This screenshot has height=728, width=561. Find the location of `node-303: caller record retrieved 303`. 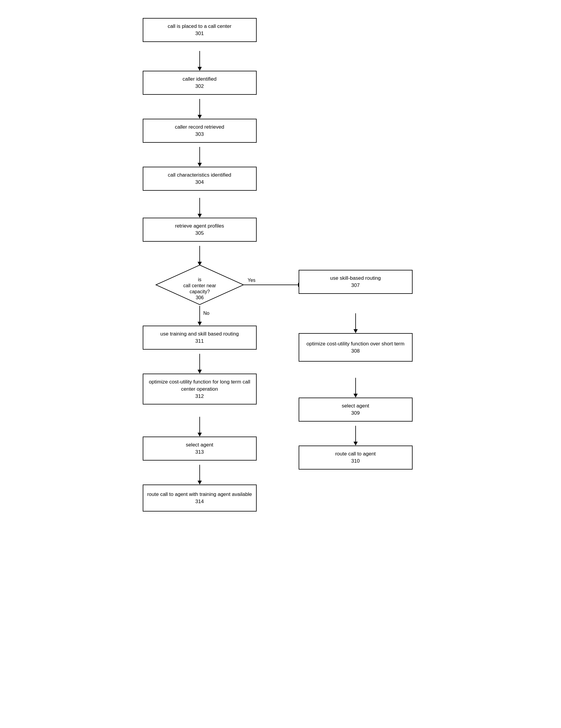

node-303: caller record retrieved 303 is located at coordinates (200, 131).